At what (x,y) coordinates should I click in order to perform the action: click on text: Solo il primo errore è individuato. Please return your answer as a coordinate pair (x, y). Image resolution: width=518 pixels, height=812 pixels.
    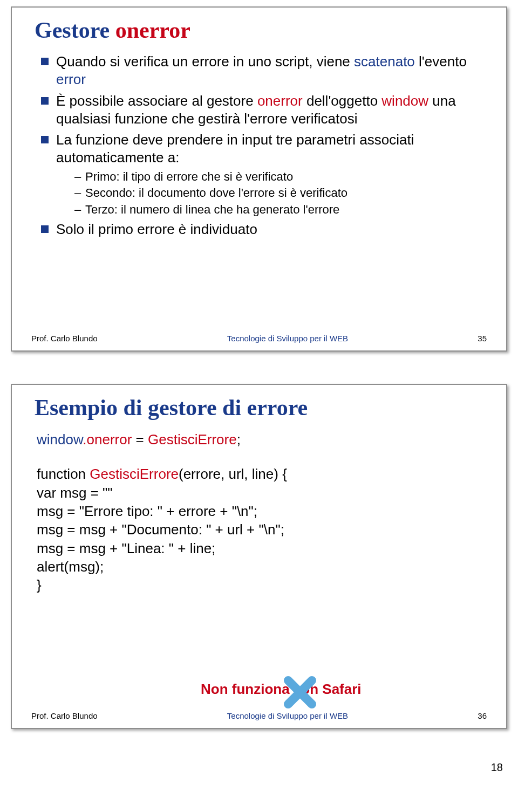
    Looking at the image, I should click on (156, 229).